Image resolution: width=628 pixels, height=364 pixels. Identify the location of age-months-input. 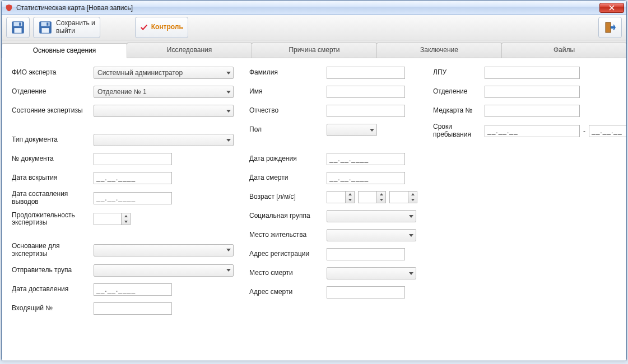
(368, 197).